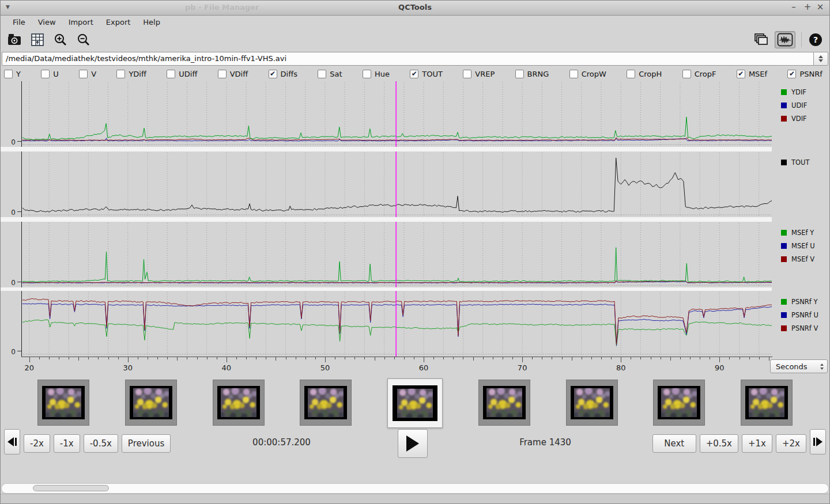 This screenshot has width=830, height=504. Describe the element at coordinates (37, 40) in the screenshot. I see `table-icon` at that location.